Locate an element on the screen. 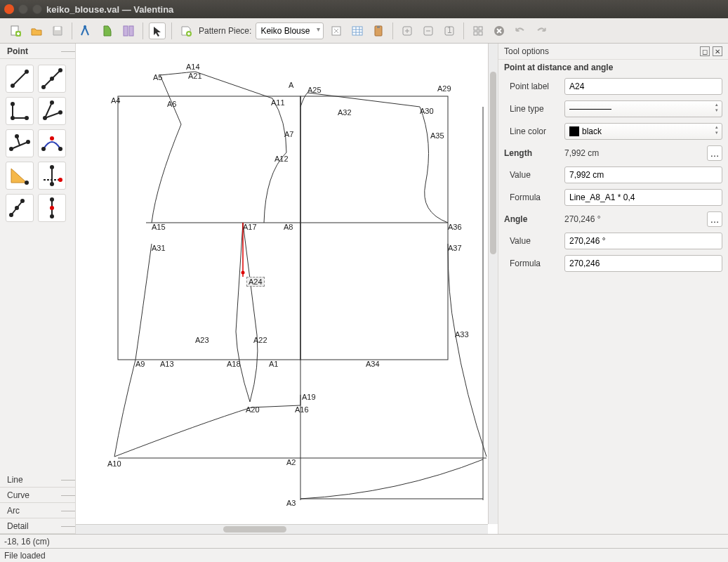 The image size is (728, 562). point-label-A16: A16 is located at coordinates (302, 410).